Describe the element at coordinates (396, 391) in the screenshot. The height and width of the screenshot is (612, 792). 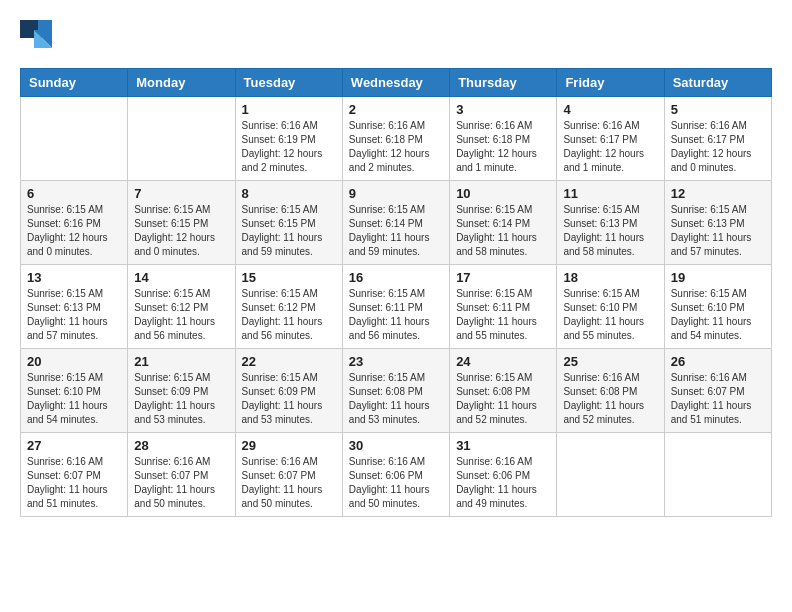
I see `calendar-cell: 23Sunrise: 6:15 AM Sunset: 6:08 PM Dayli…` at that location.